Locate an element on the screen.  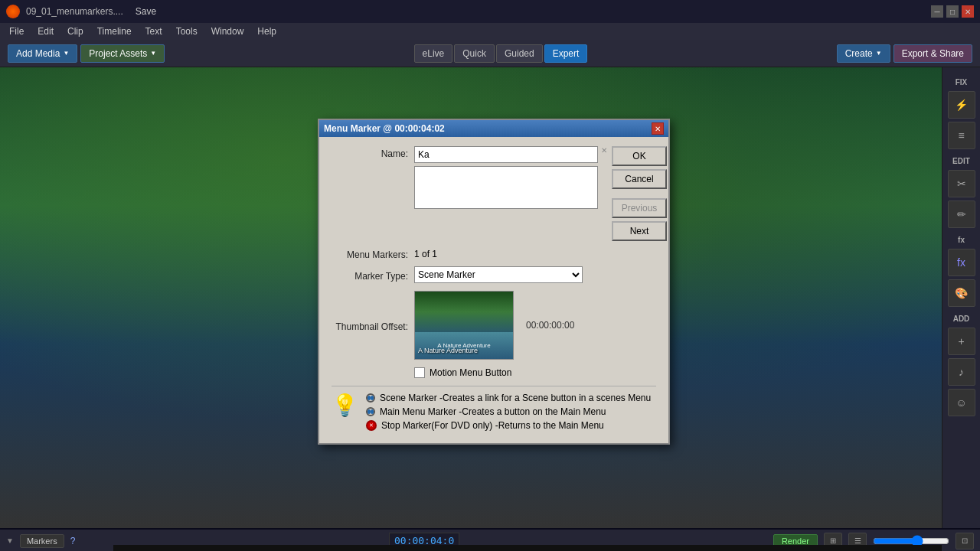
add-media-arrow: ▼ is located at coordinates (66, 54).